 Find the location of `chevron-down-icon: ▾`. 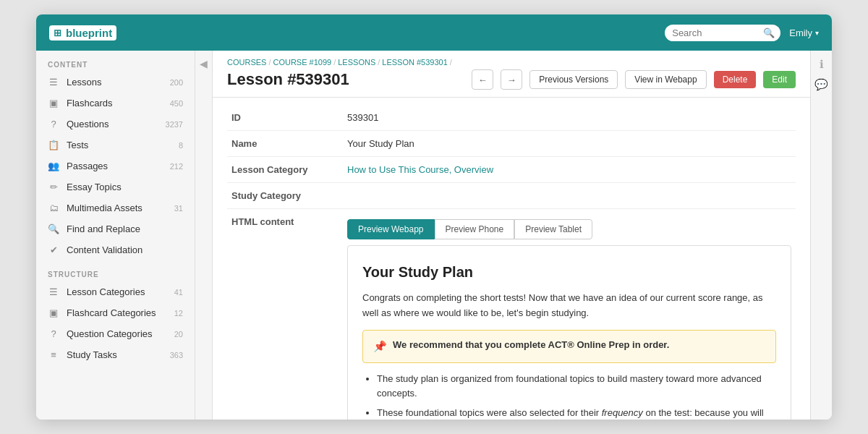

chevron-down-icon: ▾ is located at coordinates (817, 33).